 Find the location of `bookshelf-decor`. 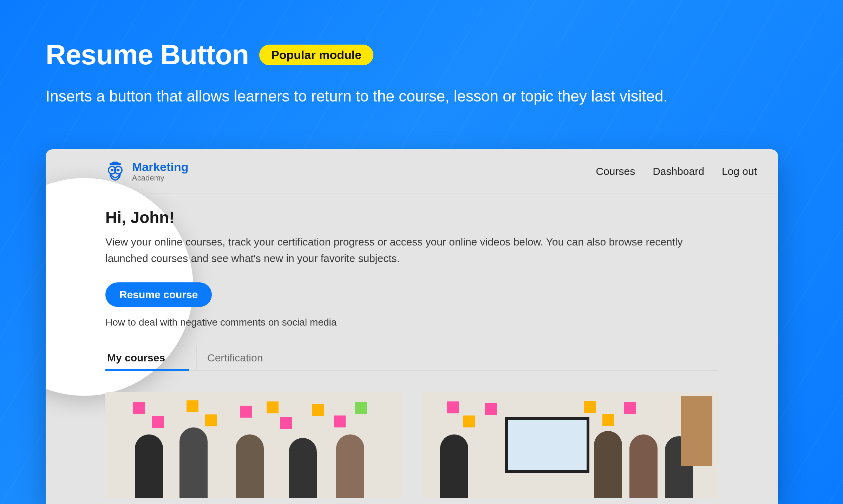

bookshelf-decor is located at coordinates (697, 431).